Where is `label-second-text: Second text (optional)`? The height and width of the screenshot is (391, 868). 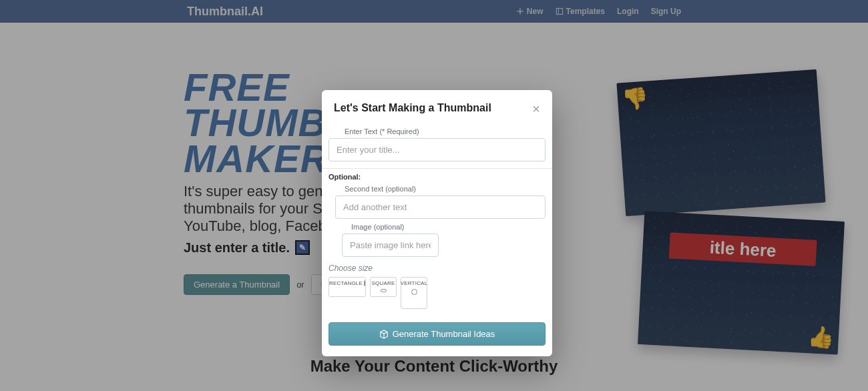 label-second-text: Second text (optional) is located at coordinates (445, 189).